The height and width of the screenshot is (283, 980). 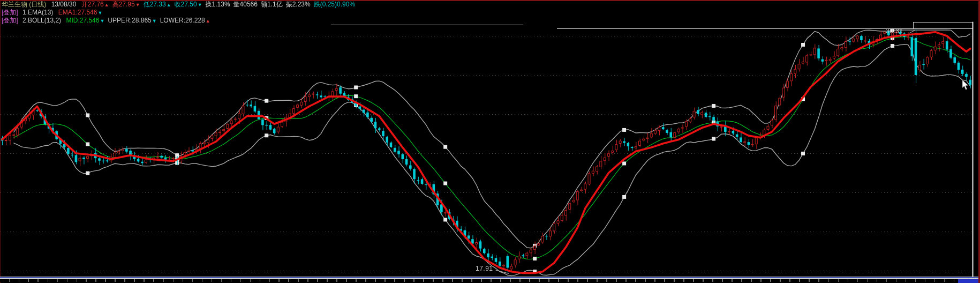 I want to click on low-price-label: 17.91, so click(x=484, y=269).